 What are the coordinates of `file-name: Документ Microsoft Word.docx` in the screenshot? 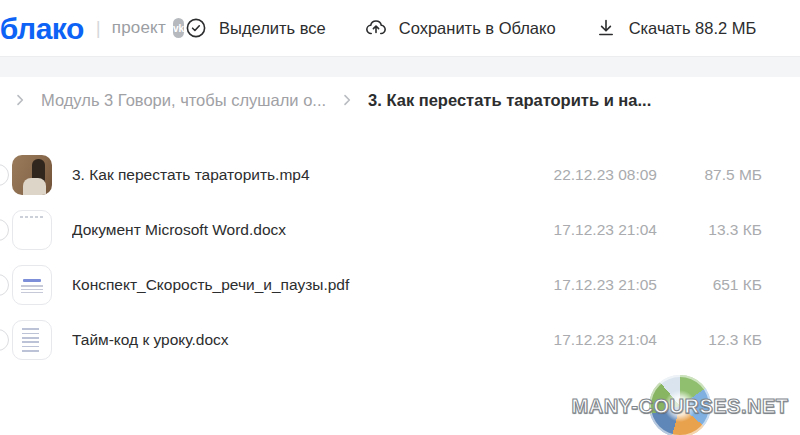 It's located at (290, 230).